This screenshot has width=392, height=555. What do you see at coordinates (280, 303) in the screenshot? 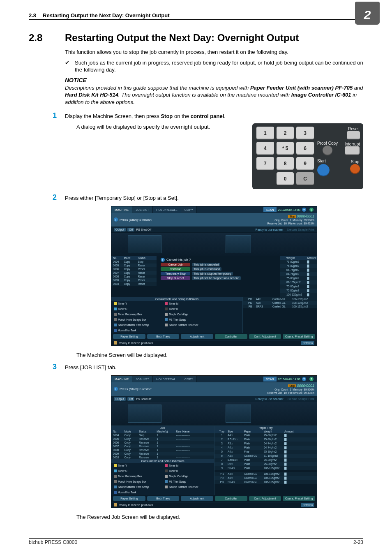
I see `pi-row: PI2 A3□ Coated-GL 106-135g/m2` at bounding box center [280, 303].